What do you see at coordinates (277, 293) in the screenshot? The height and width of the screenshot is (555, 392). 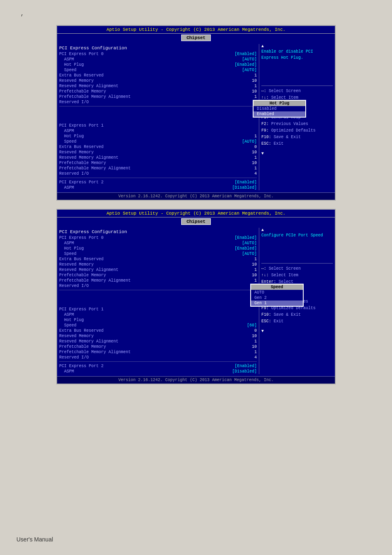 I see `popup-item-auto: AUTO` at bounding box center [277, 293].